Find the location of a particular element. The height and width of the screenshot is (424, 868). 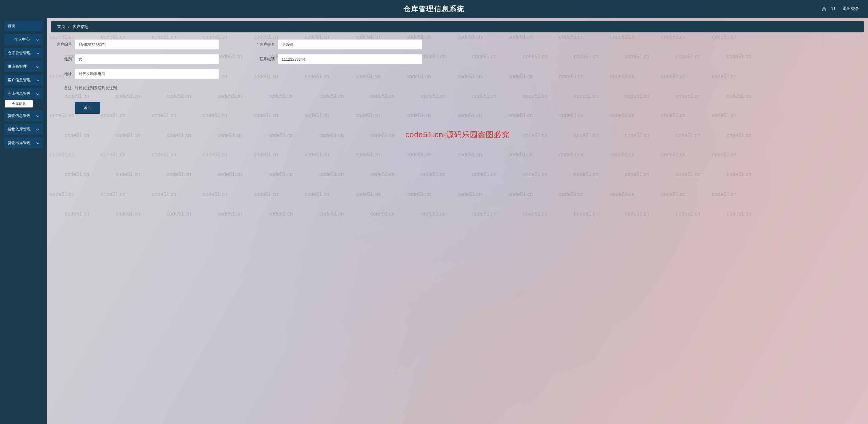

sidebar-item-inbound: 货物入库管理 is located at coordinates (24, 129).